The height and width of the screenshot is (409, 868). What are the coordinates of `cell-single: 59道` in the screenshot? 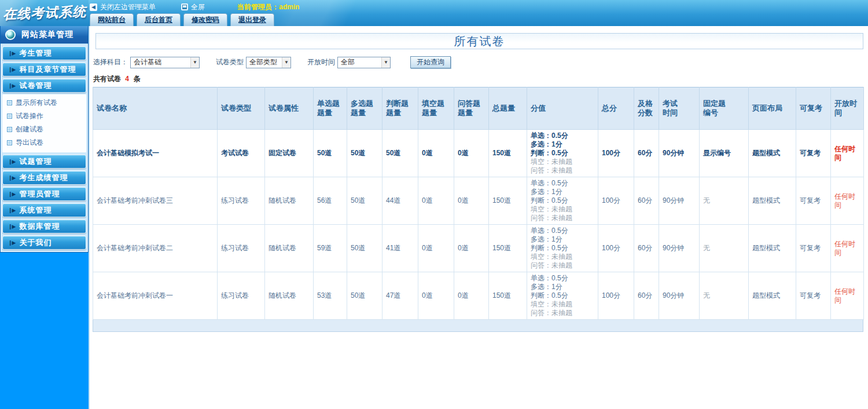 It's located at (330, 249).